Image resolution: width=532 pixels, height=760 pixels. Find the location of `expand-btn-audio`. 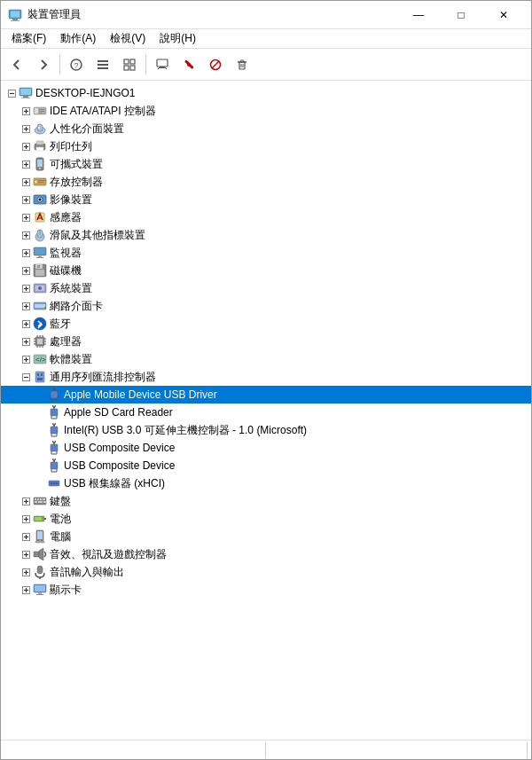

expand-btn-audio is located at coordinates (26, 554).